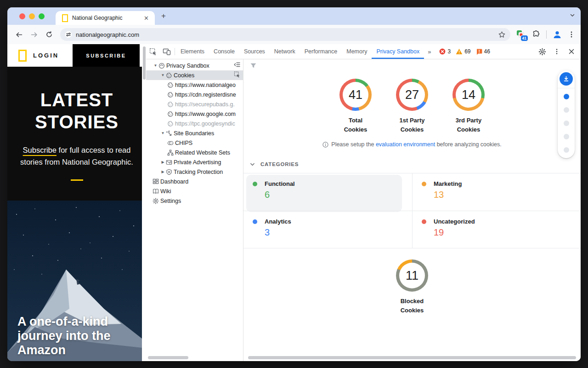 The width and height of the screenshot is (588, 368). I want to click on devtools-tab-performance: Performance, so click(321, 52).